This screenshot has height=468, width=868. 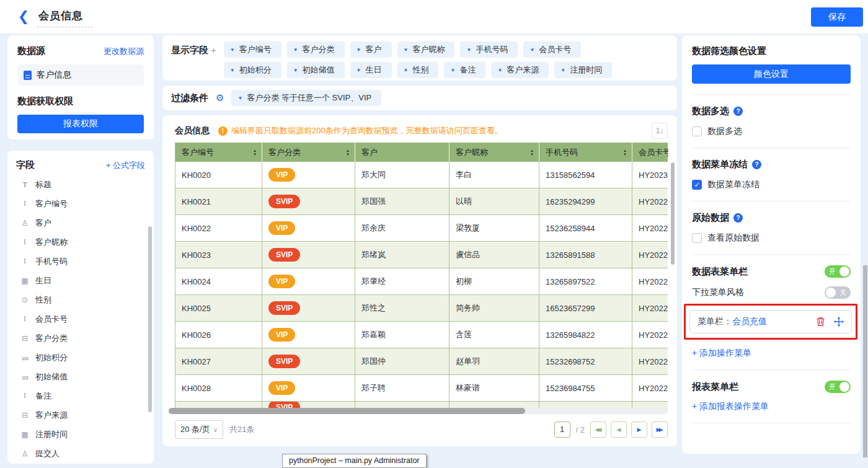 What do you see at coordinates (733, 185) in the screenshot?
I see `checkbox-label: 数据菜单冻结` at bounding box center [733, 185].